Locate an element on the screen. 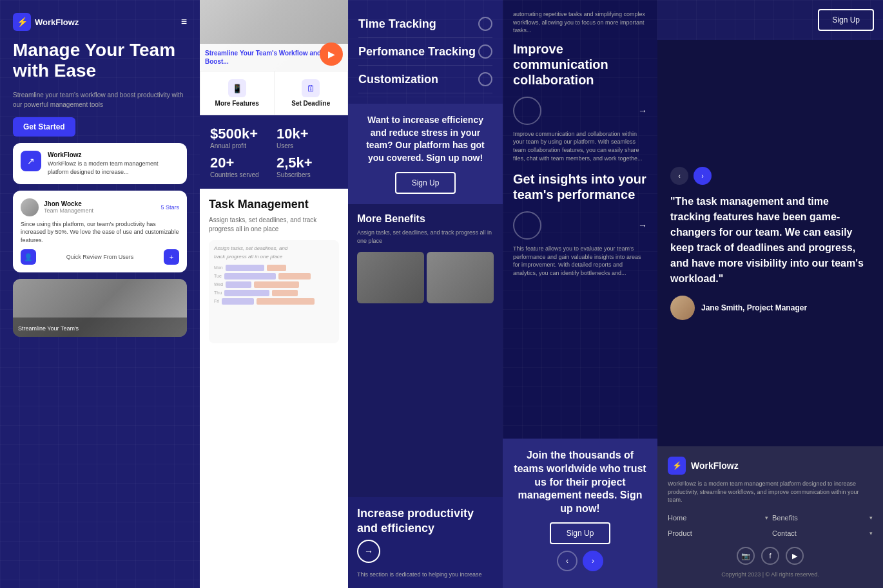 The image size is (883, 588). insights-arrow: → is located at coordinates (643, 225).